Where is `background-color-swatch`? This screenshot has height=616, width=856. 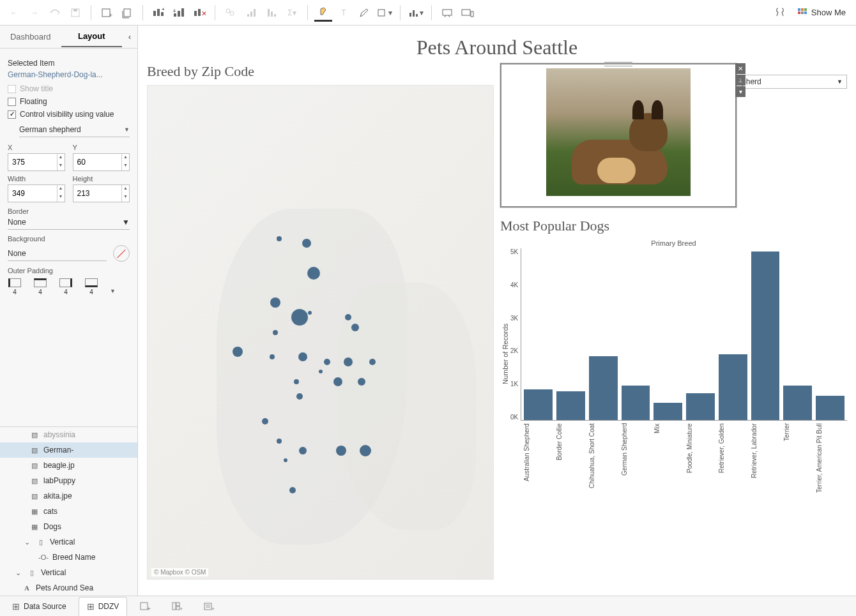
background-color-swatch is located at coordinates (121, 253).